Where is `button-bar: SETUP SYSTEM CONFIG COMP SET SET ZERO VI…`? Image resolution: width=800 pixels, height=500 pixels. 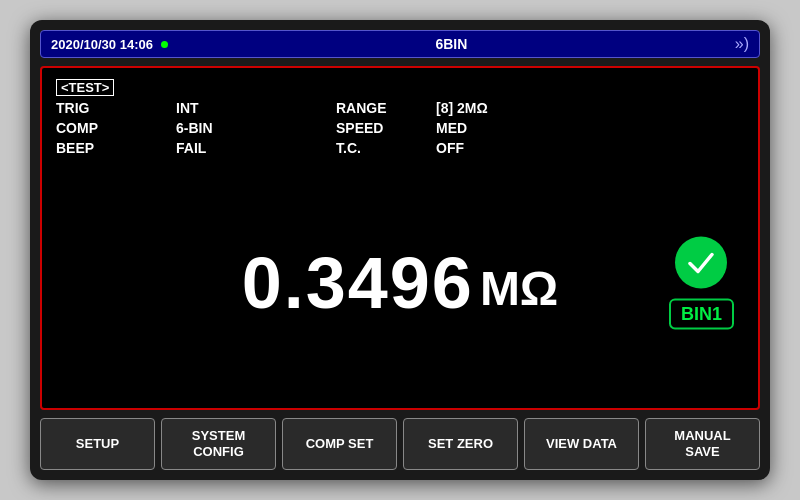
button-bar: SETUP SYSTEM CONFIG COMP SET SET ZERO VI… is located at coordinates (400, 444).